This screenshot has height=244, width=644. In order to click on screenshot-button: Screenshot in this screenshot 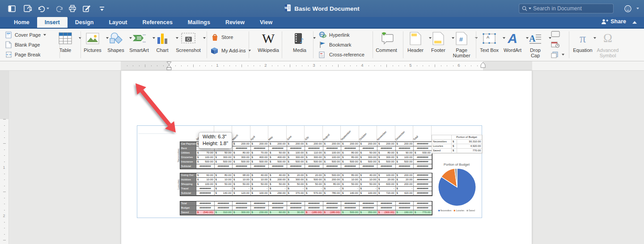, I will do `click(188, 42)`.